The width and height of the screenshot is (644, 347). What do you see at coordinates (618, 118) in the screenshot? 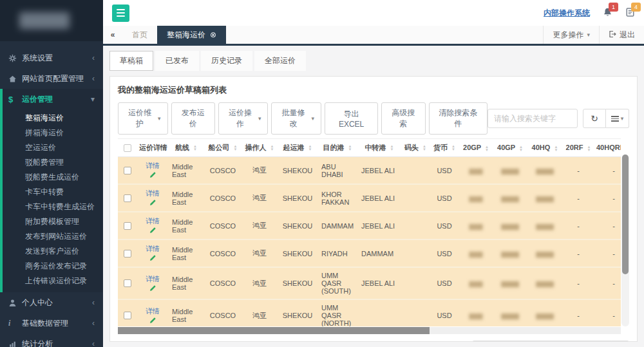
I see `columns-button: ▾` at bounding box center [618, 118].